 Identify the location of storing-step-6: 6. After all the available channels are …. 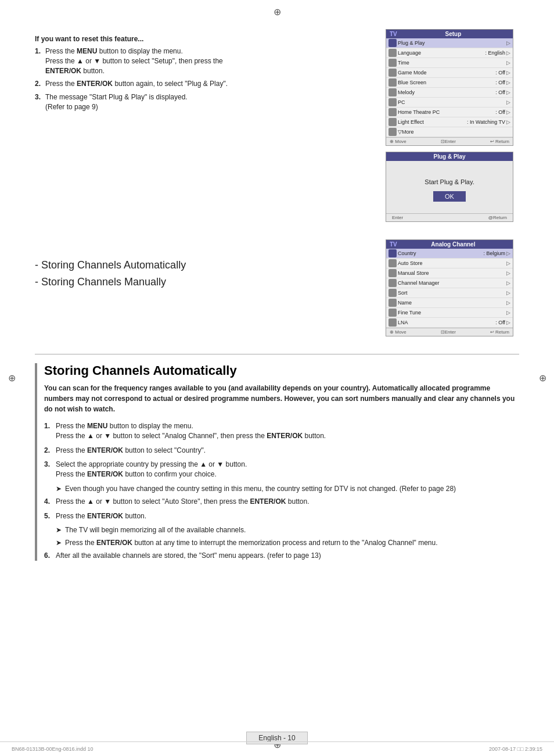
(282, 556).